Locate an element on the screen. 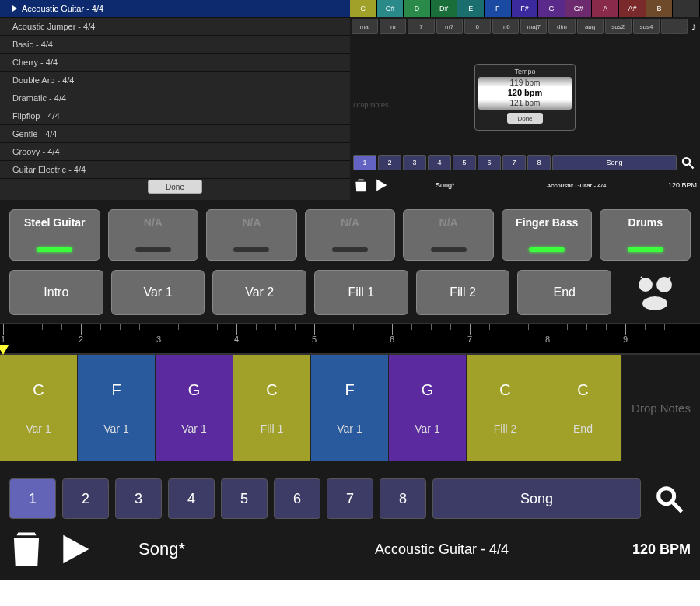  style-row: Groovy - 4/4 is located at coordinates (175, 152).